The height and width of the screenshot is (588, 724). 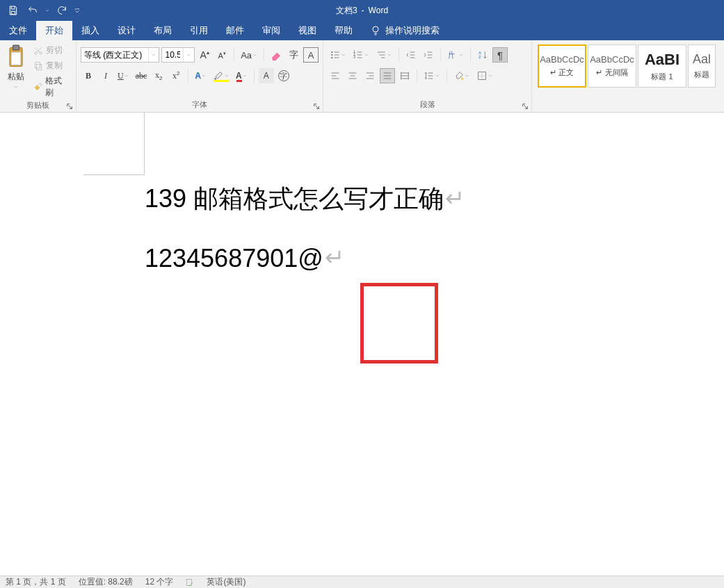 What do you see at coordinates (311, 55) in the screenshot?
I see `character-border-button: A` at bounding box center [311, 55].